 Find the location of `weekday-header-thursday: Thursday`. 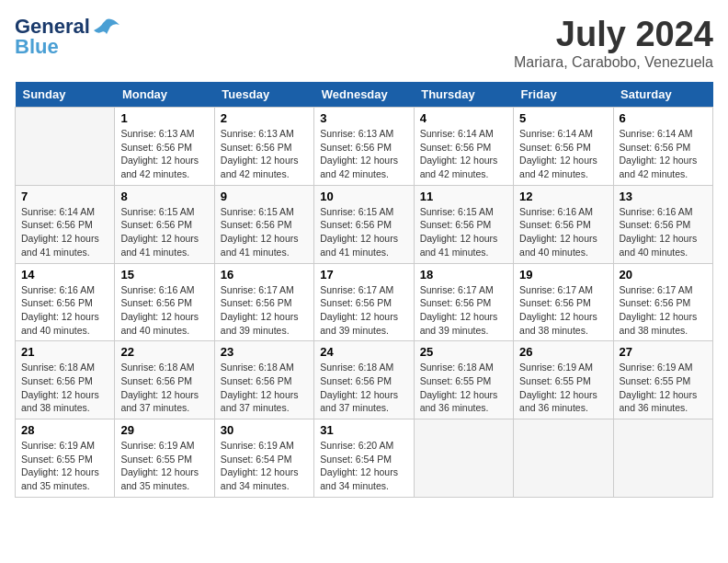

weekday-header-thursday: Thursday is located at coordinates (463, 95).